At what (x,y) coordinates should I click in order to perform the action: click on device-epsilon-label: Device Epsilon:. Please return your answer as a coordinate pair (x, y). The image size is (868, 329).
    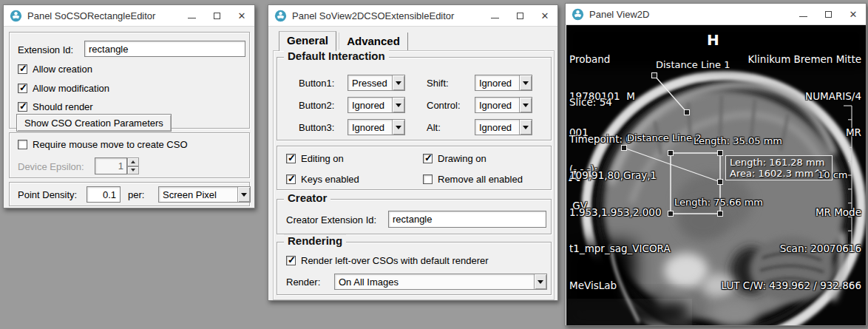
    Looking at the image, I should click on (51, 167).